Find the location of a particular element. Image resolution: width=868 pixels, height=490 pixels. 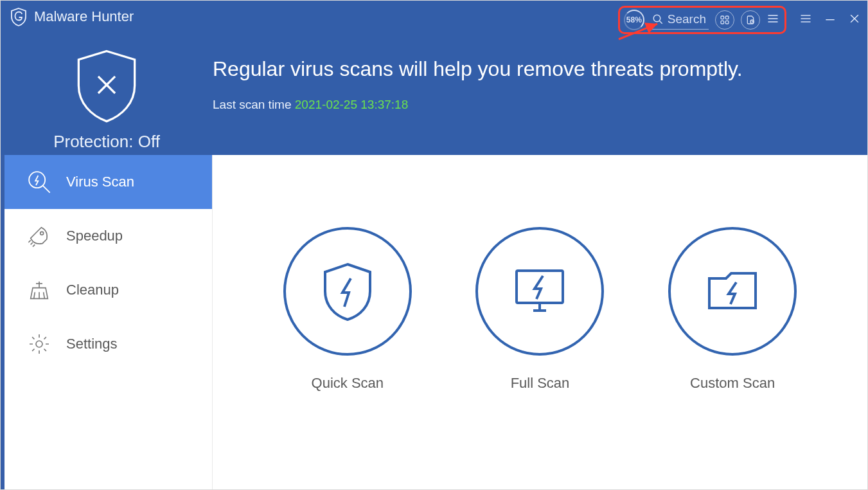

shield-bolt-icon is located at coordinates (348, 291).